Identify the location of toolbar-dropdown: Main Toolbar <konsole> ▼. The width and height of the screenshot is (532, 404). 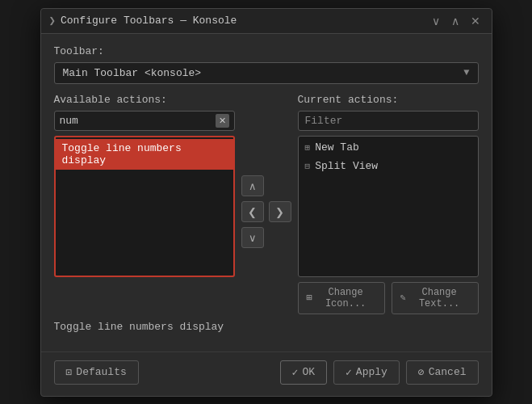
(266, 73).